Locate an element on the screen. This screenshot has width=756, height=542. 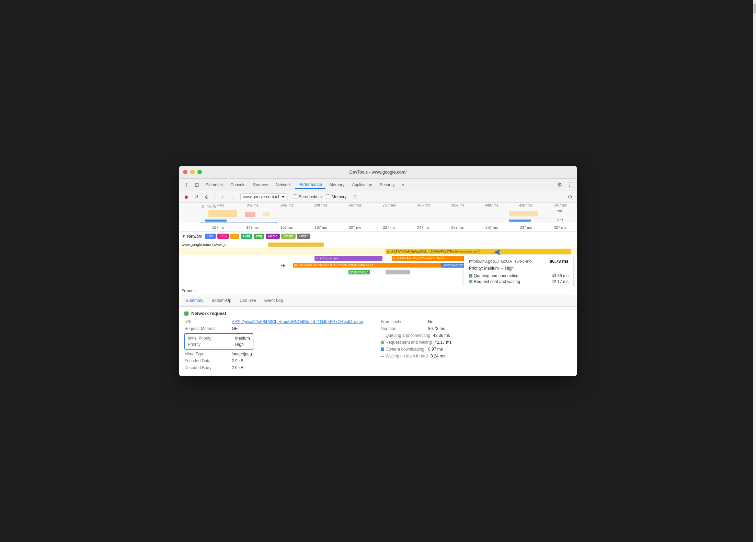
tooltip-priority: Priority: Medium → High is located at coordinates (519, 268).